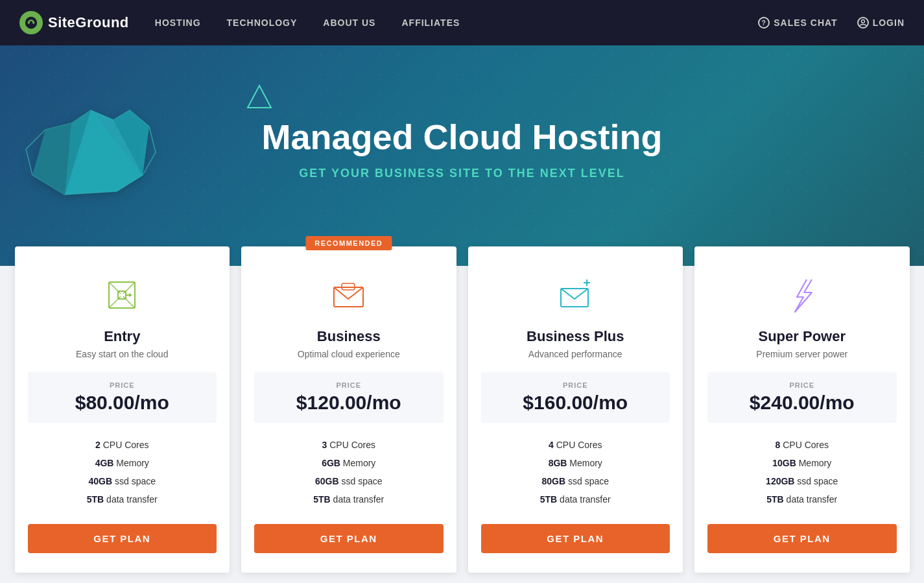 The height and width of the screenshot is (583, 924). Describe the element at coordinates (349, 499) in the screenshot. I see `business-transfer: 5TB data transfer` at that location.